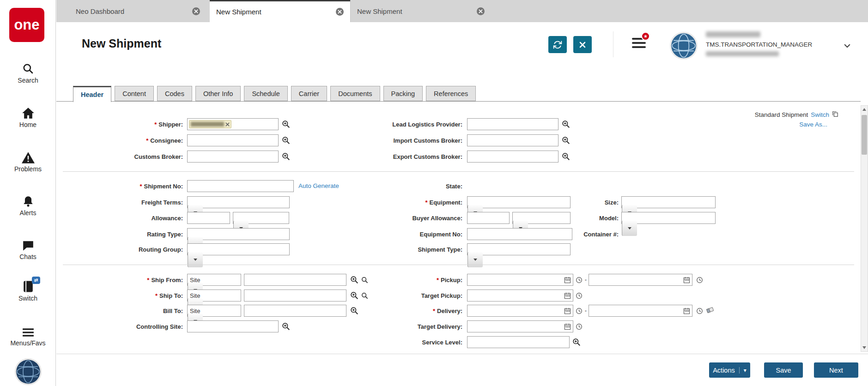 This screenshot has height=386, width=868. I want to click on user-menu-chevron, so click(847, 46).